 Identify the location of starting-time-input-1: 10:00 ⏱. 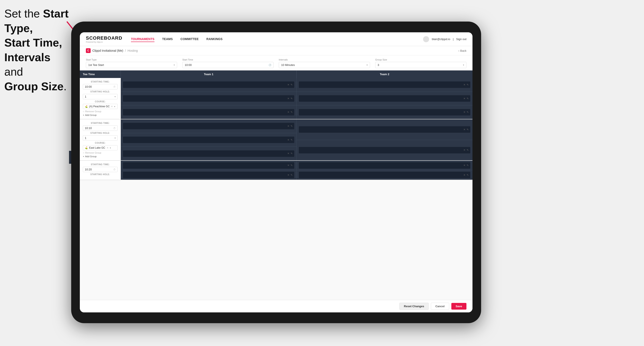
(100, 87).